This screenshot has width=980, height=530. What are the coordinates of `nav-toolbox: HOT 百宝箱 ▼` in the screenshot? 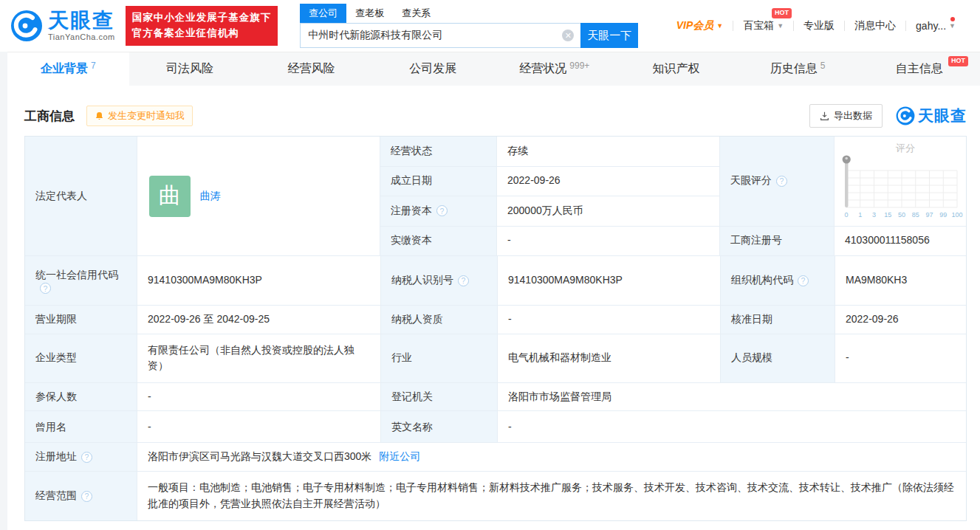 It's located at (764, 26).